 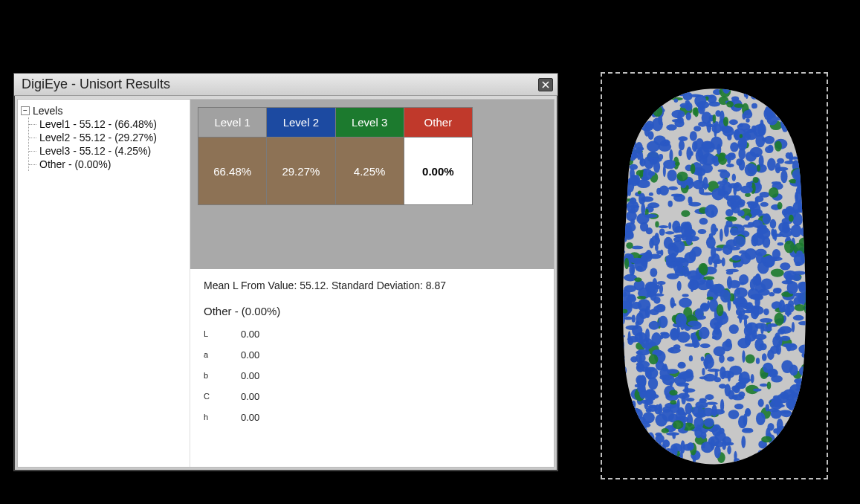 What do you see at coordinates (96, 85) in the screenshot?
I see `dialog-title: DigiEye - Unisort Results` at bounding box center [96, 85].